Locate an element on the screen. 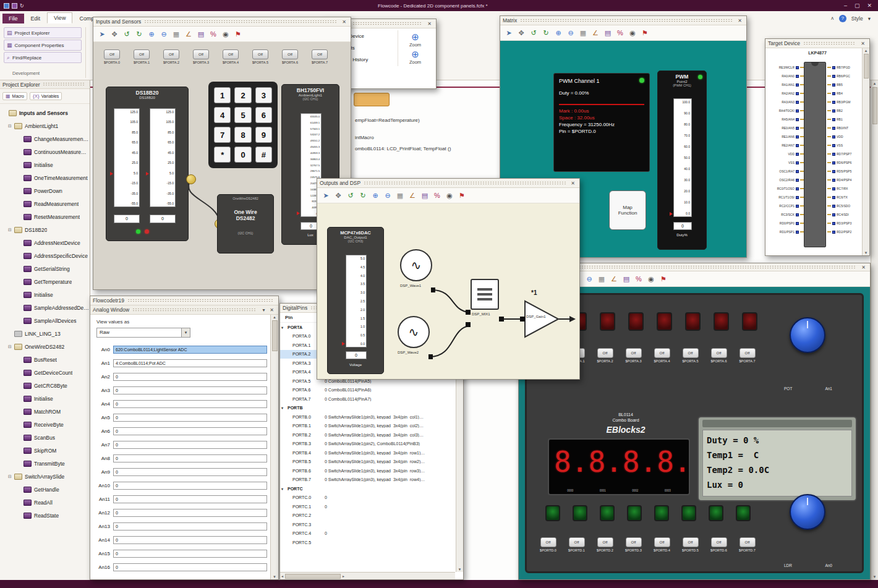 The image size is (878, 588). pin-row: PORTB.0 0 SwitchArraySlide1(pin3), keypa… is located at coordinates (367, 417).